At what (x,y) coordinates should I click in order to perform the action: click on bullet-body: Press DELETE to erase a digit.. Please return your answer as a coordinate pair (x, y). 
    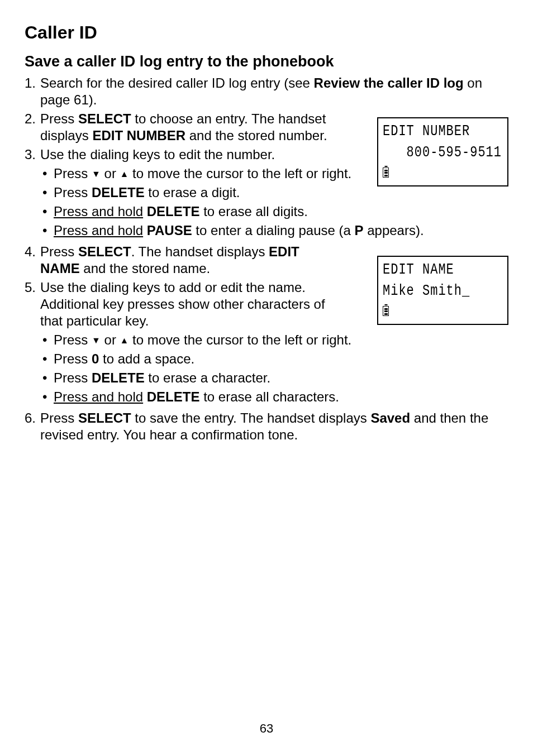
    Looking at the image, I should click on (281, 193).